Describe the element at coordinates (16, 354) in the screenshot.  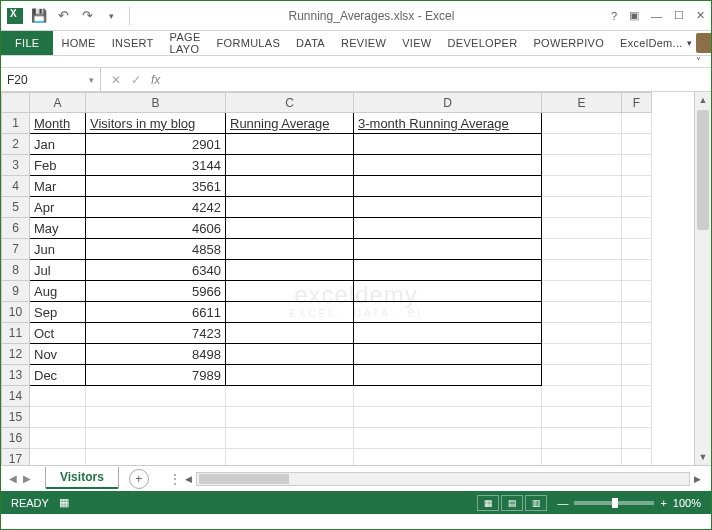
I see `row-header: 12` at that location.